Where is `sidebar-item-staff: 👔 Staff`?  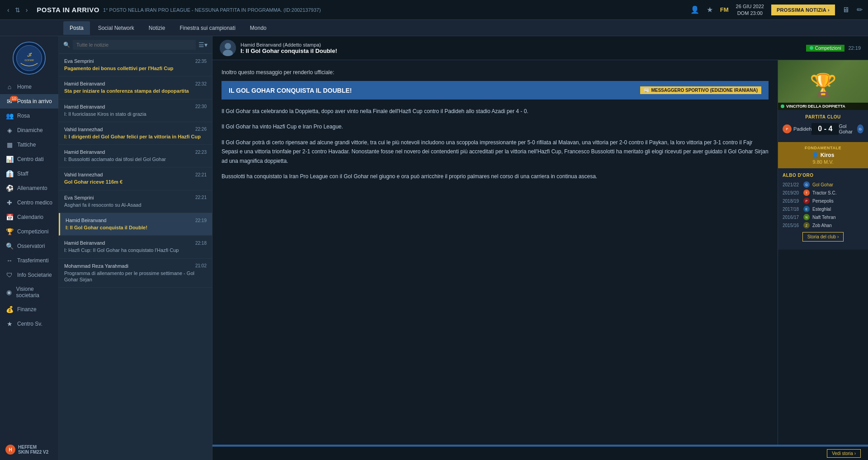
sidebar-item-staff: 👔 Staff is located at coordinates (29, 174).